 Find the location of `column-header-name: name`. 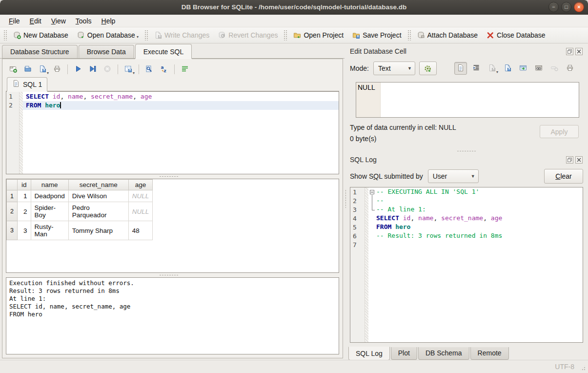

column-header-name: name is located at coordinates (50, 185).